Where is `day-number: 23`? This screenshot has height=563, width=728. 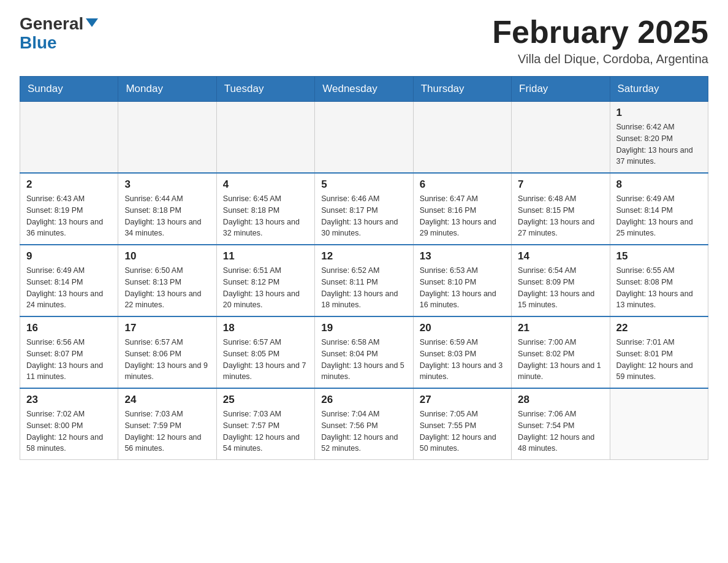
day-number: 23 is located at coordinates (69, 400).